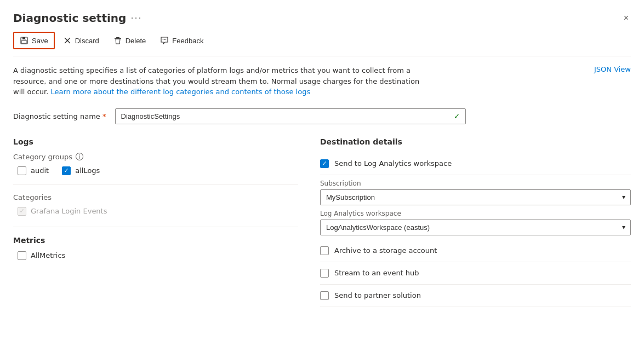 The width and height of the screenshot is (644, 352). I want to click on log-analytics-checkbox, so click(324, 164).